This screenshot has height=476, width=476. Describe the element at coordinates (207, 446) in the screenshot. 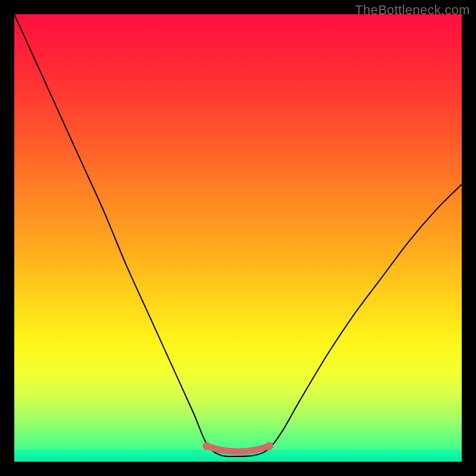

I see `optimal-zone-dot-left` at that location.